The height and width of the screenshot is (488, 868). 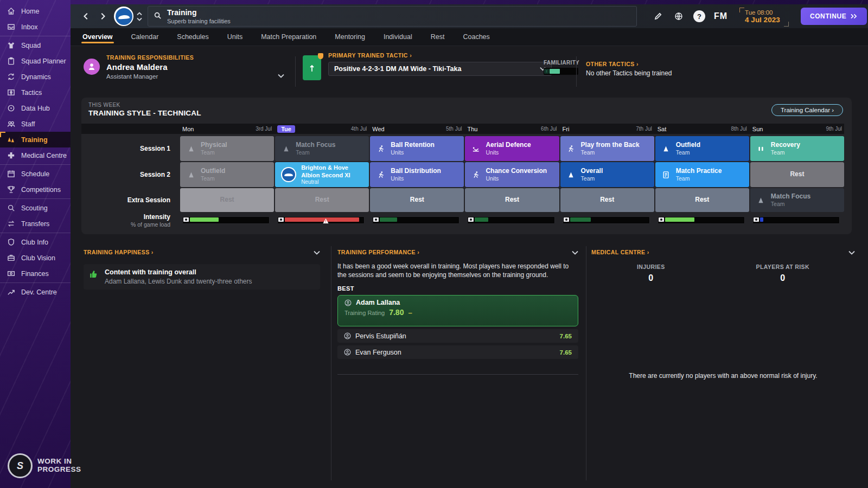 What do you see at coordinates (35, 242) in the screenshot?
I see `sidebar-item-club-info: Club Info` at bounding box center [35, 242].